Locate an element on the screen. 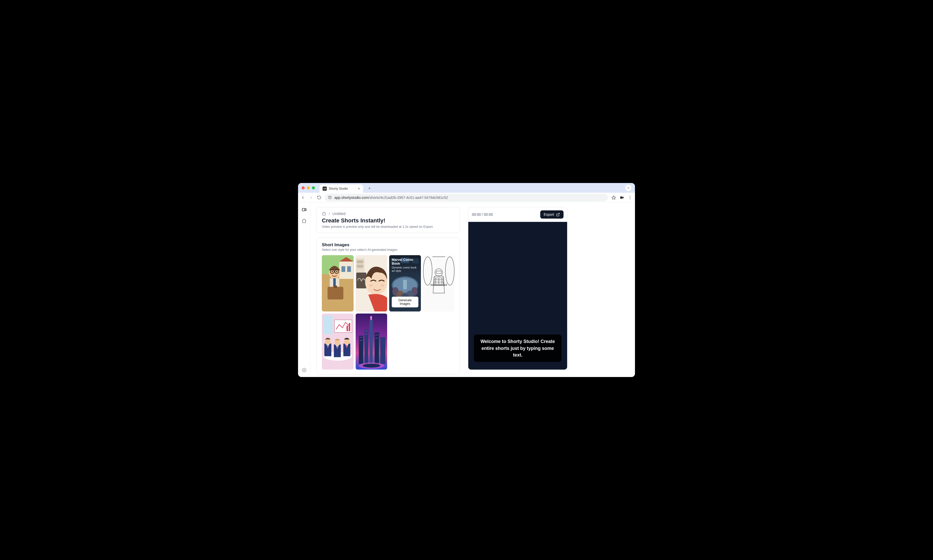  sidebar-home-icon is located at coordinates (304, 221).